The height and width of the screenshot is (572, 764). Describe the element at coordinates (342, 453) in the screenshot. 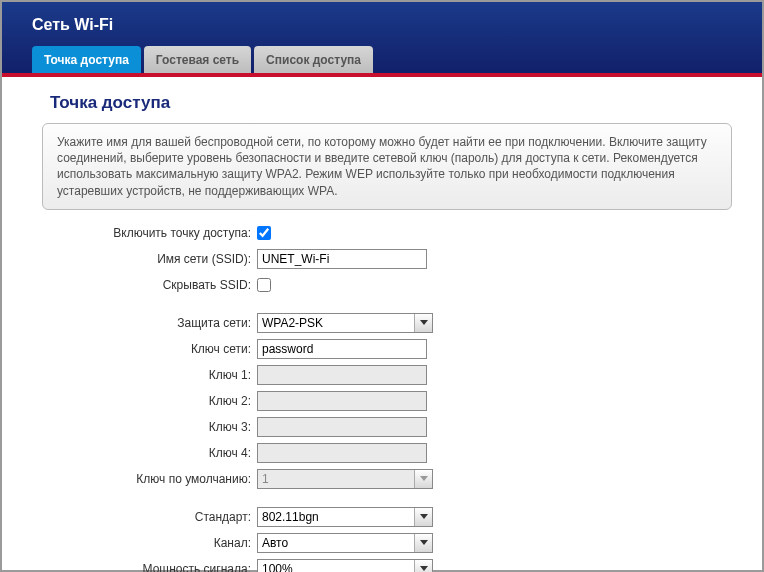

I see `key4-input` at that location.